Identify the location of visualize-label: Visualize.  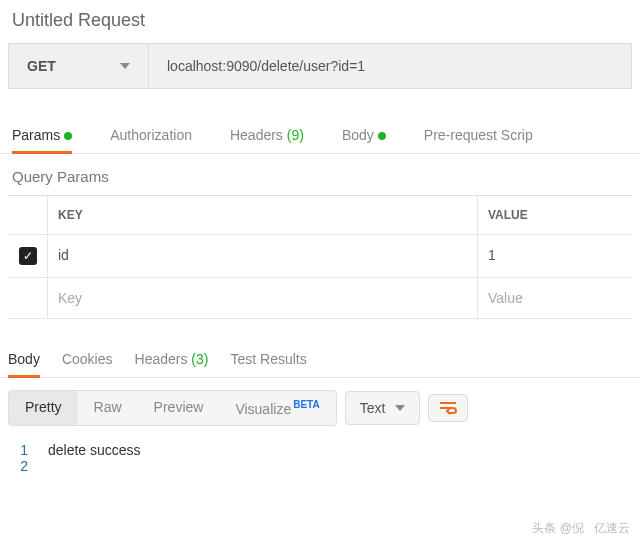
(263, 409).